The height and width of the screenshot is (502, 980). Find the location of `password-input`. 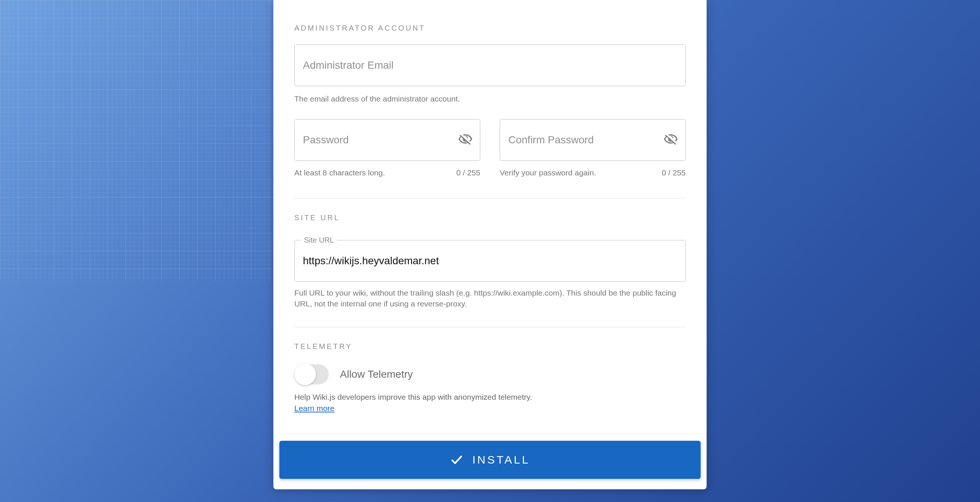

password-input is located at coordinates (387, 140).